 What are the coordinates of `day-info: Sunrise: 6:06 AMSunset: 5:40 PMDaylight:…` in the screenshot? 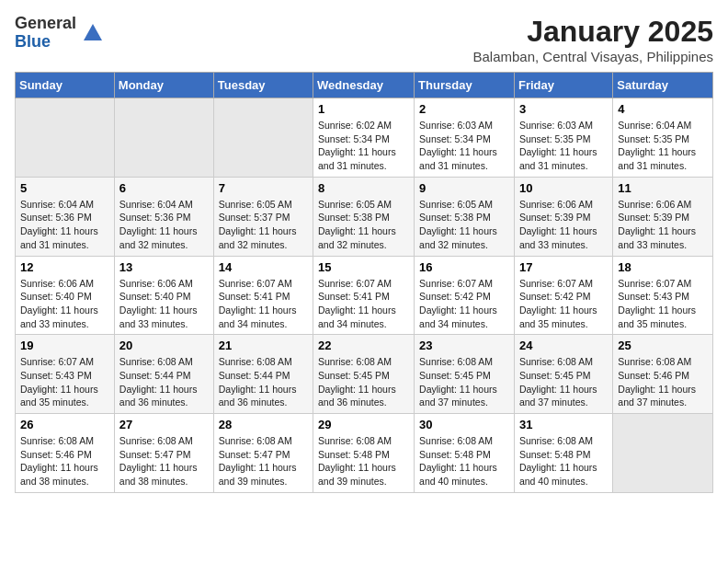 It's located at (59, 304).